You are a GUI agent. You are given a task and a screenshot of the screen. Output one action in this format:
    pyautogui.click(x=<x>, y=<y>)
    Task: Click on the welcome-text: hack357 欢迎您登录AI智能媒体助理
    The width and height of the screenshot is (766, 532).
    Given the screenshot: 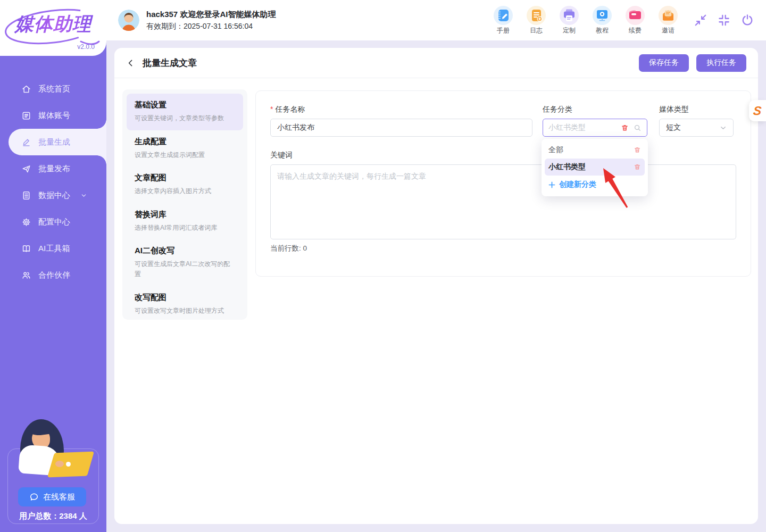 What is the action you would take?
    pyautogui.click(x=211, y=15)
    